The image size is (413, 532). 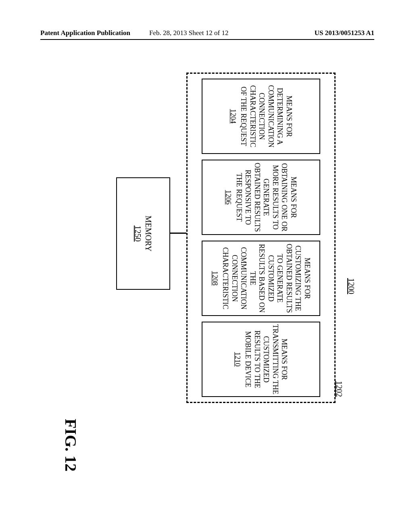 I want to click on block-1208-ref: 1208, so click(x=215, y=278).